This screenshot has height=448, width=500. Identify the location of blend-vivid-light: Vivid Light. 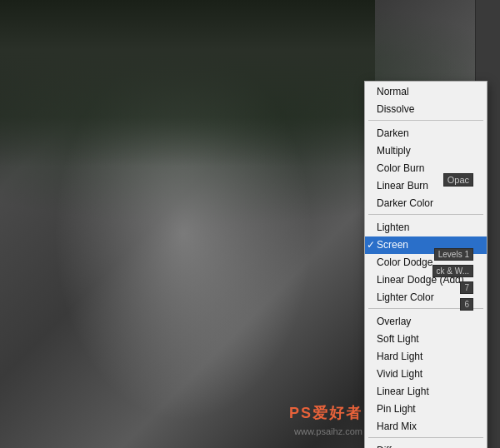
(426, 375).